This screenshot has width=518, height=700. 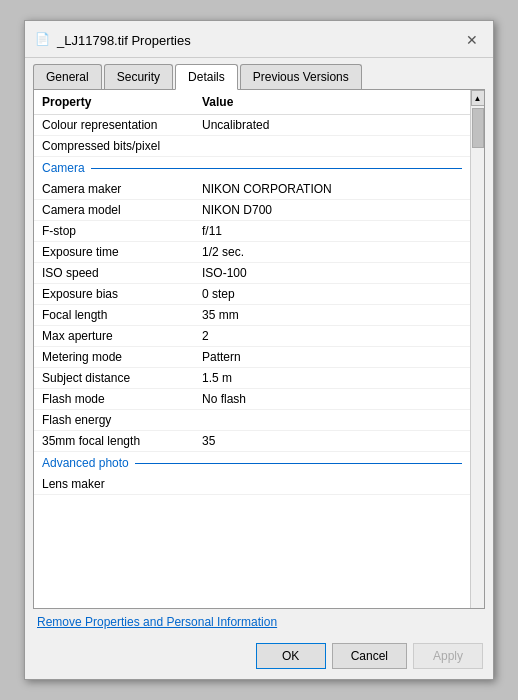 I want to click on prop-name: Subject distance, so click(x=122, y=378).